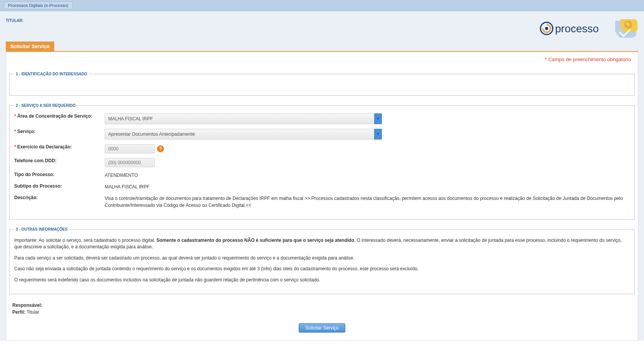 The height and width of the screenshot is (346, 644). I want to click on fieldset3-legend: 3 - OUTRAS INFORMAÇÕES, so click(42, 229).